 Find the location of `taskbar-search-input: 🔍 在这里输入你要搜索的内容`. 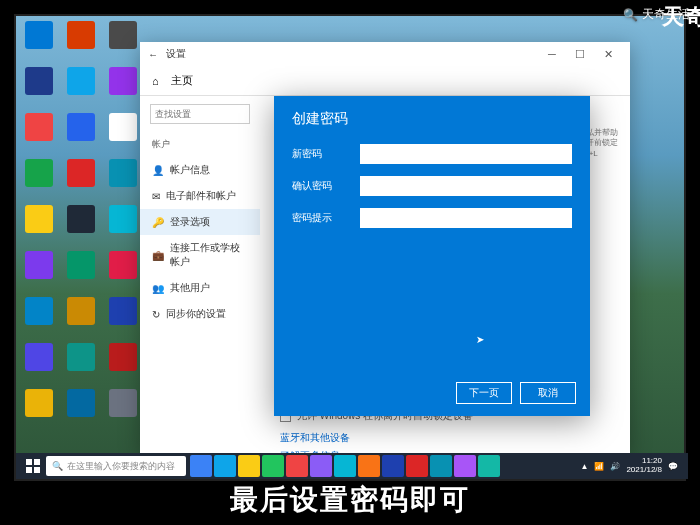

taskbar-search-input: 🔍 在这里输入你要搜索的内容 is located at coordinates (116, 466).